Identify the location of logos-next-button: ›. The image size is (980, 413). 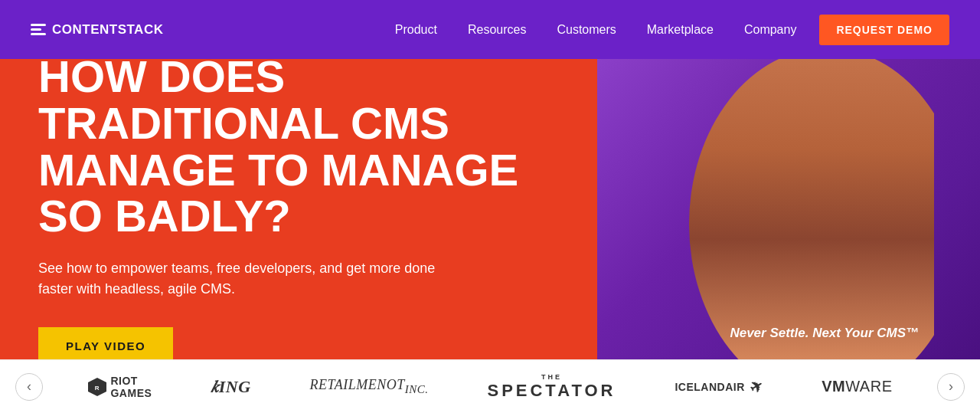
(951, 387).